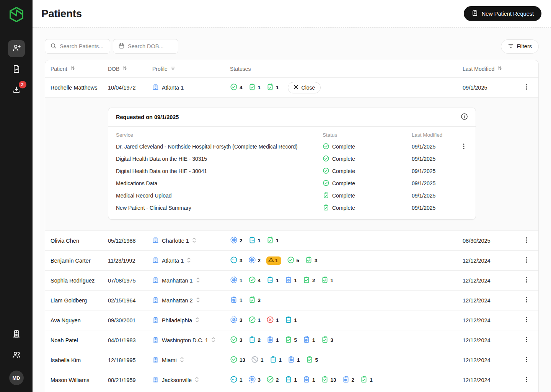 The width and height of the screenshot is (551, 392). I want to click on status-chip-clipboard-check: 2, so click(309, 280).